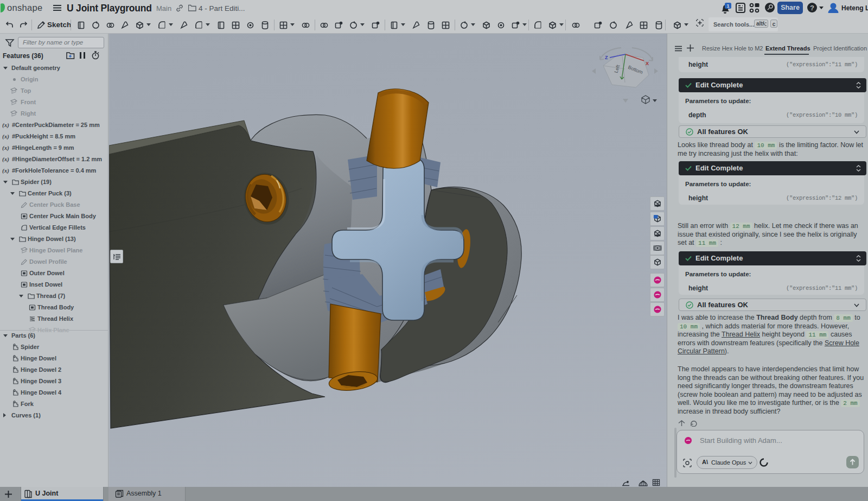  Describe the element at coordinates (607, 58) in the screenshot. I see `svg-text: Z` at that location.